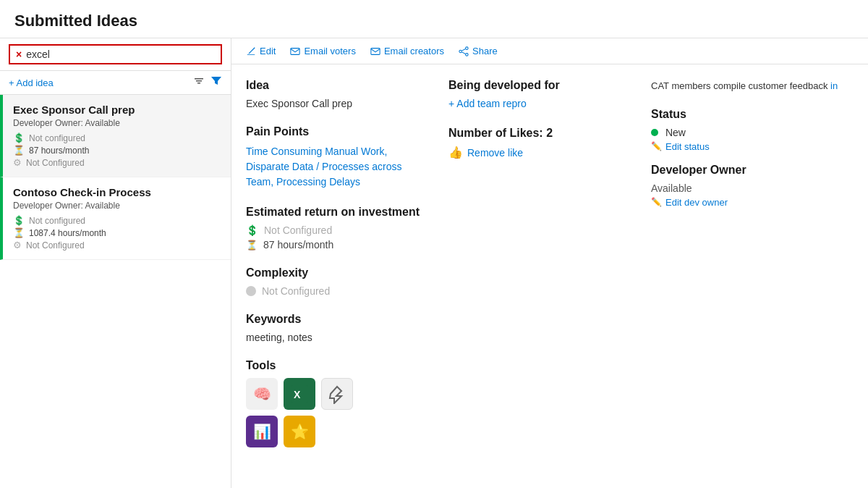 The image size is (868, 488). I want to click on email-creators-label: Email creators, so click(414, 51).